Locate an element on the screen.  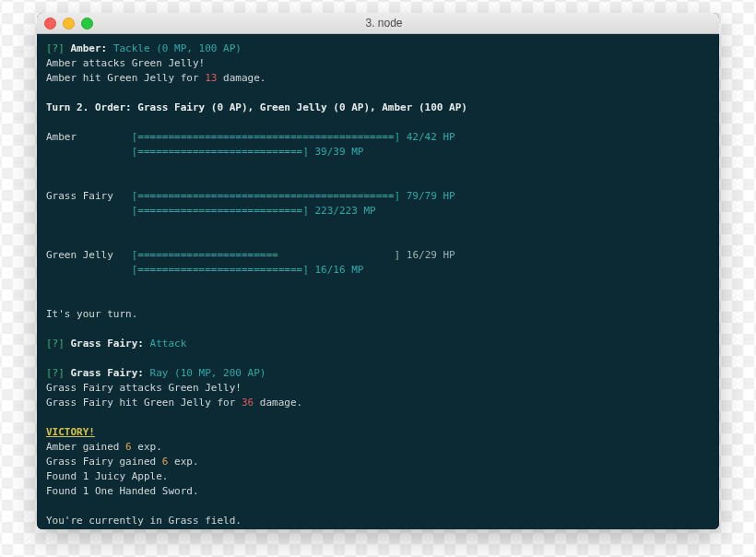
turn-order: Grass Fairy (0 AP), Green Jelly (0 AP), … is located at coordinates (302, 107).